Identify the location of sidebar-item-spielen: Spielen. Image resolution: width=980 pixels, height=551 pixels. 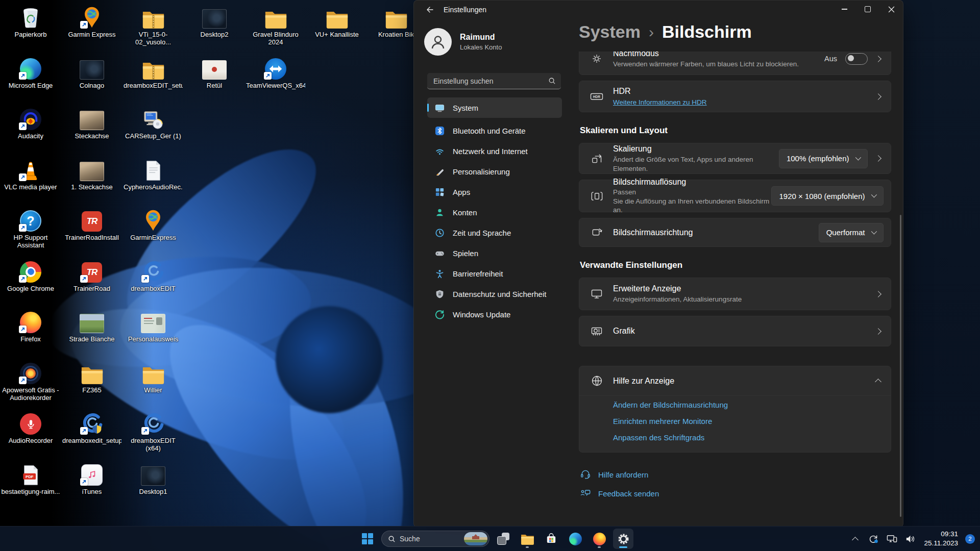
(495, 253).